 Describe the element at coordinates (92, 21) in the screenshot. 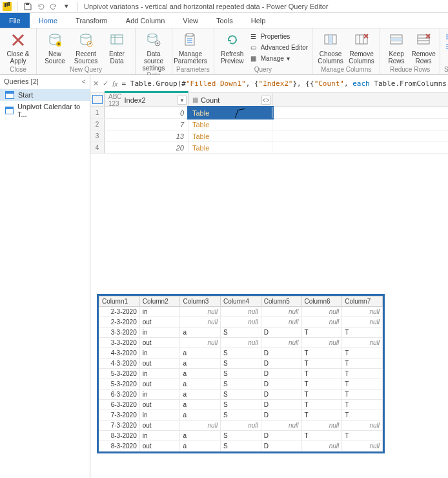

I see `tab-transform: Transform` at that location.